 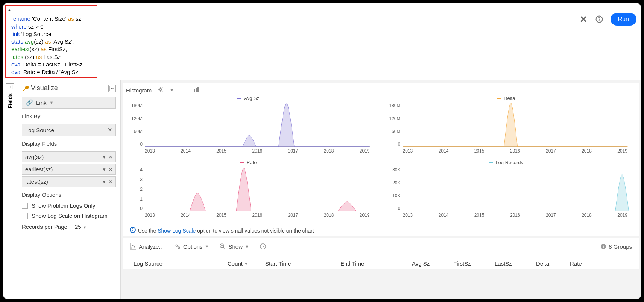 What do you see at coordinates (243, 264) in the screenshot?
I see `col-count: Count ▼` at bounding box center [243, 264].